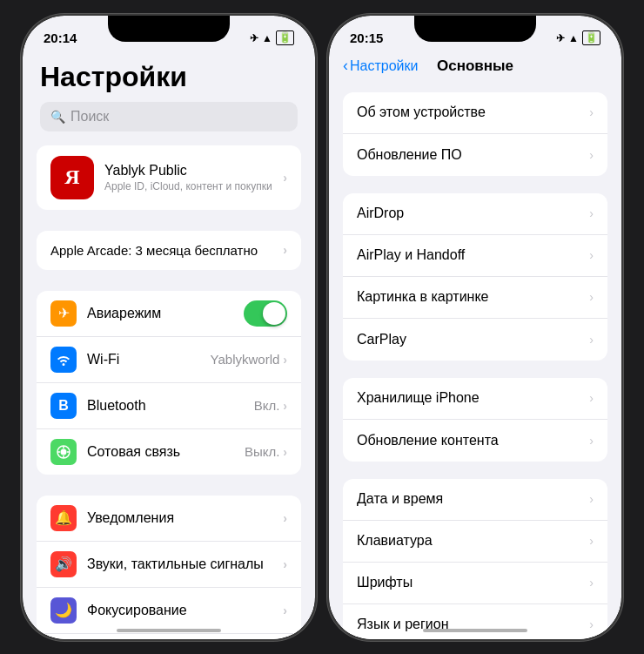 The image size is (644, 654). Describe the element at coordinates (473, 541) in the screenshot. I see `keyboard-label: Клавиатура` at that location.